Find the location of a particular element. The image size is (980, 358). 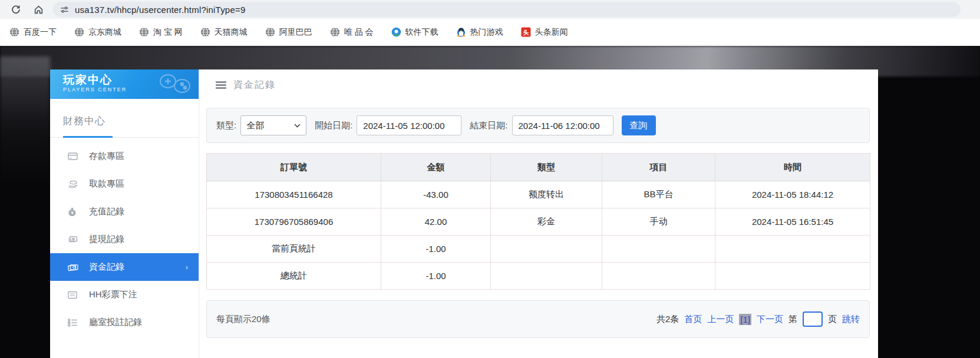

jump-page-input is located at coordinates (813, 319).